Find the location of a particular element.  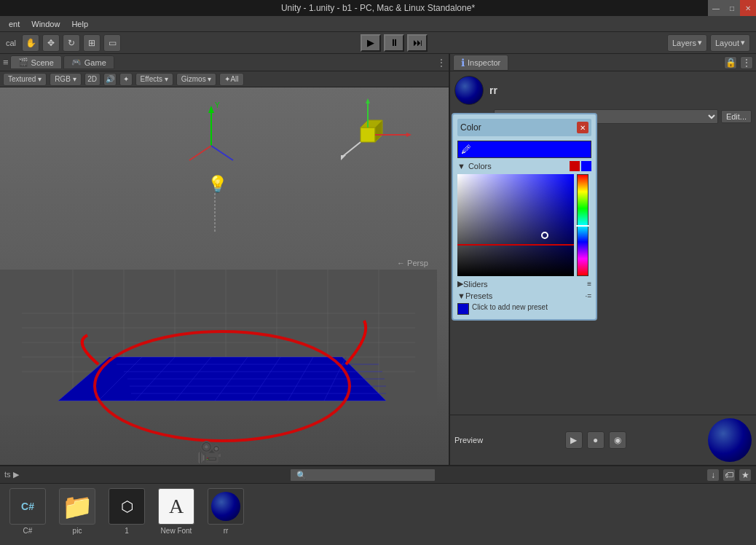

csharp-icon: C# is located at coordinates (28, 506).